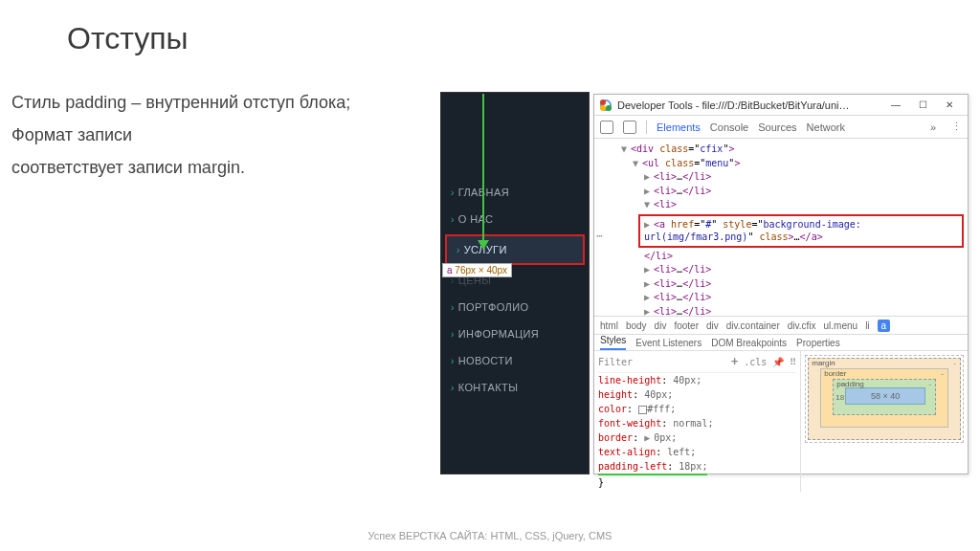 The image size is (980, 551). What do you see at coordinates (697, 467) in the screenshot?
I see `css-rule: padding-left: 18px;` at bounding box center [697, 467].